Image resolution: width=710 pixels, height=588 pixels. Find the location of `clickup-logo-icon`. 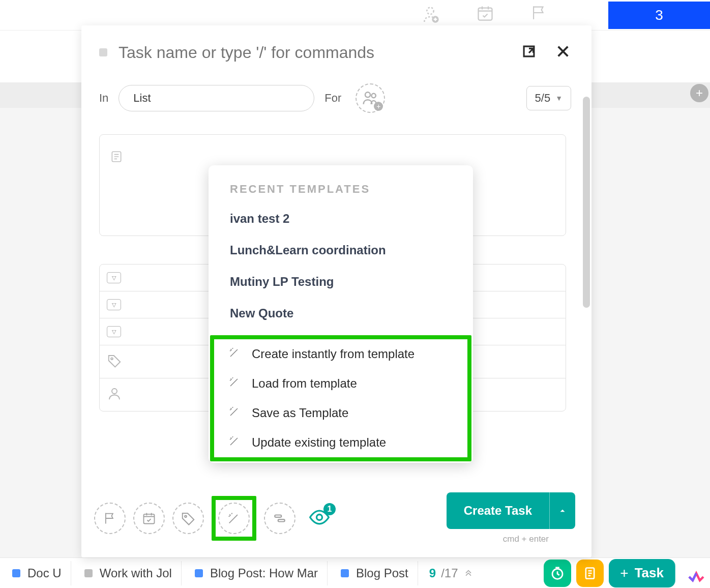

clickup-logo-icon is located at coordinates (696, 573).